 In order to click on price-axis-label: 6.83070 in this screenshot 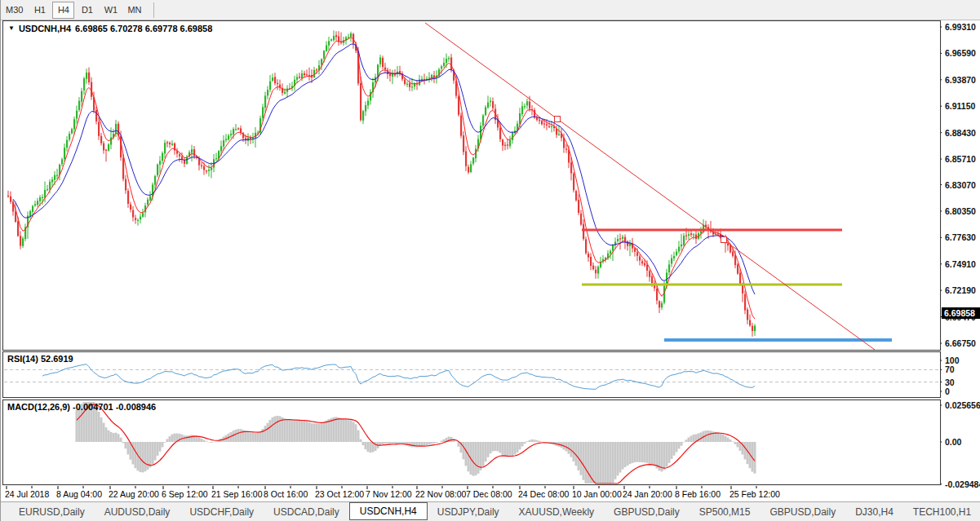, I will do `click(960, 185)`.